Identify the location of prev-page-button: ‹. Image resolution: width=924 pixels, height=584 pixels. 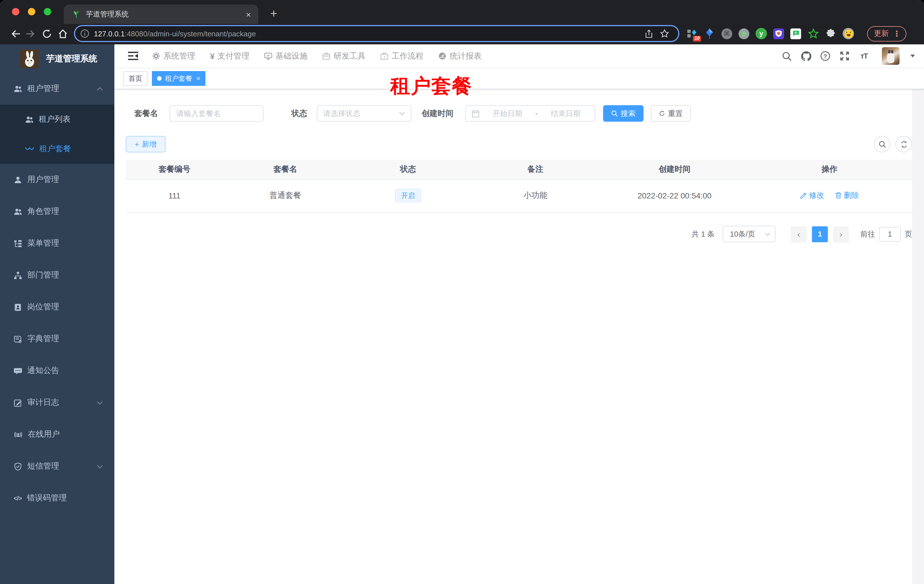
(799, 234).